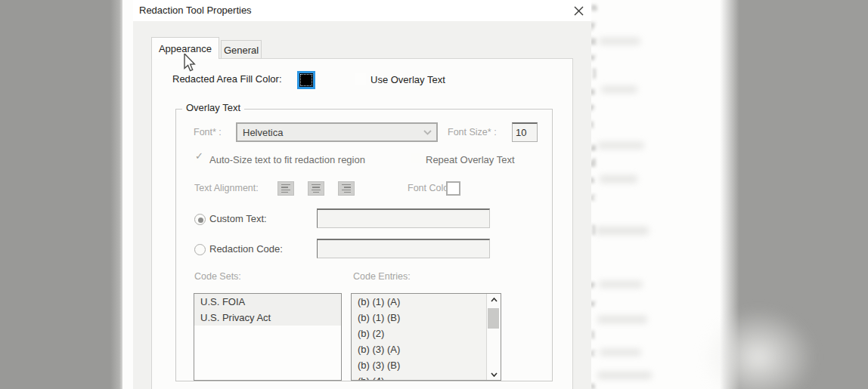  What do you see at coordinates (404, 249) in the screenshot?
I see `redaction-code-input` at bounding box center [404, 249].